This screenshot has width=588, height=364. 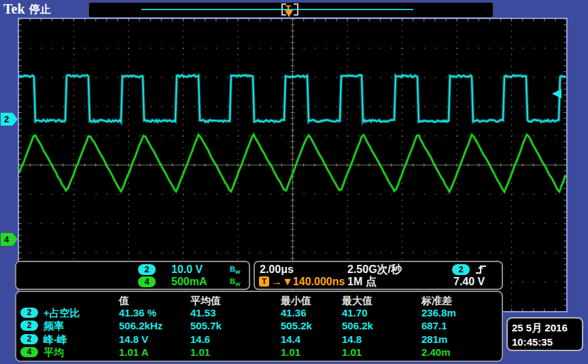 What do you see at coordinates (133, 340) in the screenshot?
I see `measurement-value: 14.8 V` at bounding box center [133, 340].